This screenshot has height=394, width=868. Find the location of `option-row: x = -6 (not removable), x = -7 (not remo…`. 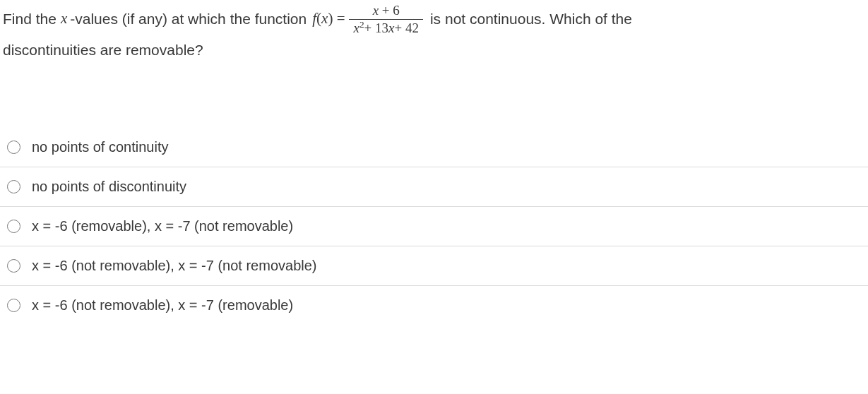

option-row: x = -6 (not removable), x = -7 (not remo… is located at coordinates (434, 265).